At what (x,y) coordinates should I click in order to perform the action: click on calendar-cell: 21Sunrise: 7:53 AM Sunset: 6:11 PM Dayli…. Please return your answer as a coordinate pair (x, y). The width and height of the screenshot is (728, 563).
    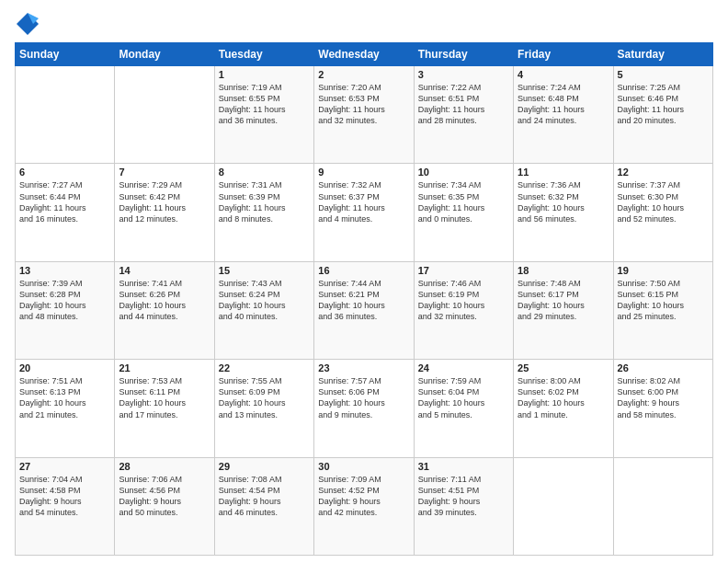
    Looking at the image, I should click on (165, 408).